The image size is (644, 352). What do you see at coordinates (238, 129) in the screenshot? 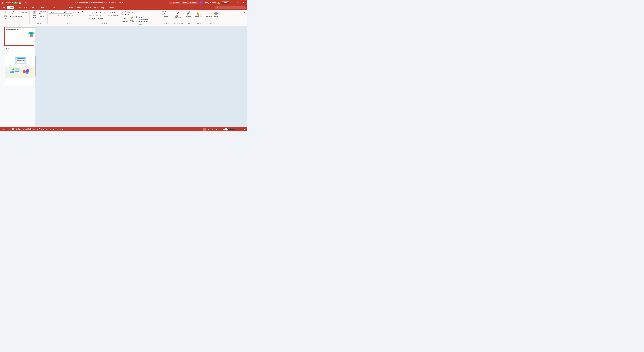
I see `zoom-in-icon: +` at bounding box center [238, 129].